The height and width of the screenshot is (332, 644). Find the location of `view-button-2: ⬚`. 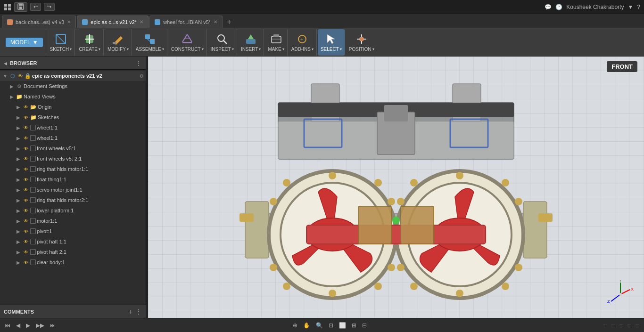

view-button-2: ⬚ is located at coordinates (614, 325).